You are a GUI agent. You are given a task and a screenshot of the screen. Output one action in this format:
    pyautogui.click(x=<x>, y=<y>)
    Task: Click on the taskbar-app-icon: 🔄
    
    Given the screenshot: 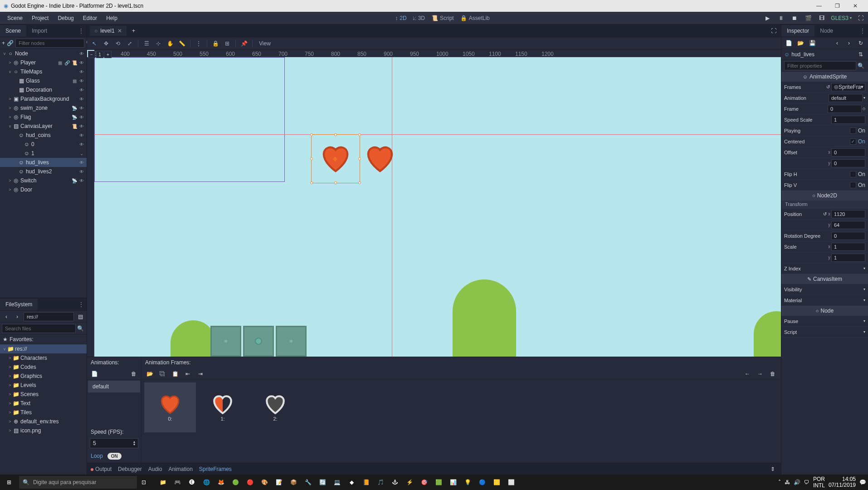 What is the action you would take?
    pyautogui.click(x=322, y=482)
    